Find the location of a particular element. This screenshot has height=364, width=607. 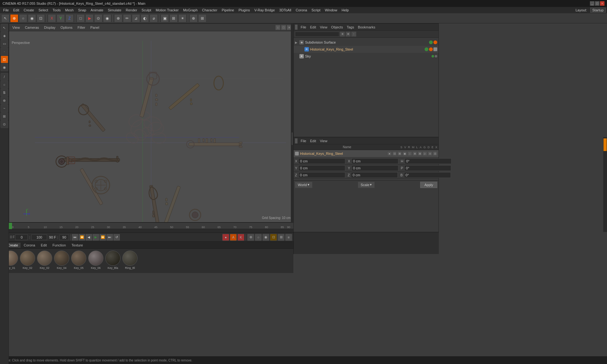

menu-vray: V-Ray Bridge is located at coordinates (265, 10).